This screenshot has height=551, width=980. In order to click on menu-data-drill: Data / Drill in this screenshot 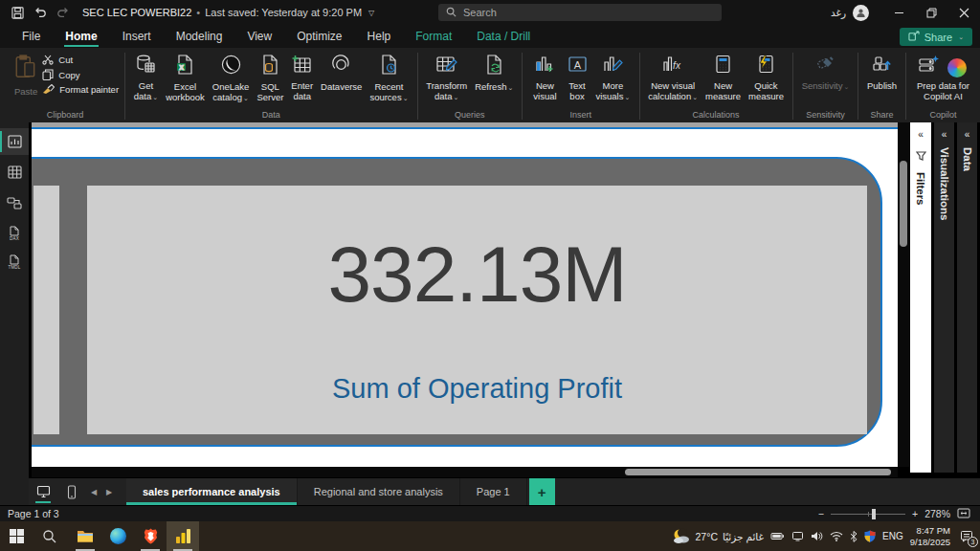, I will do `click(503, 36)`.